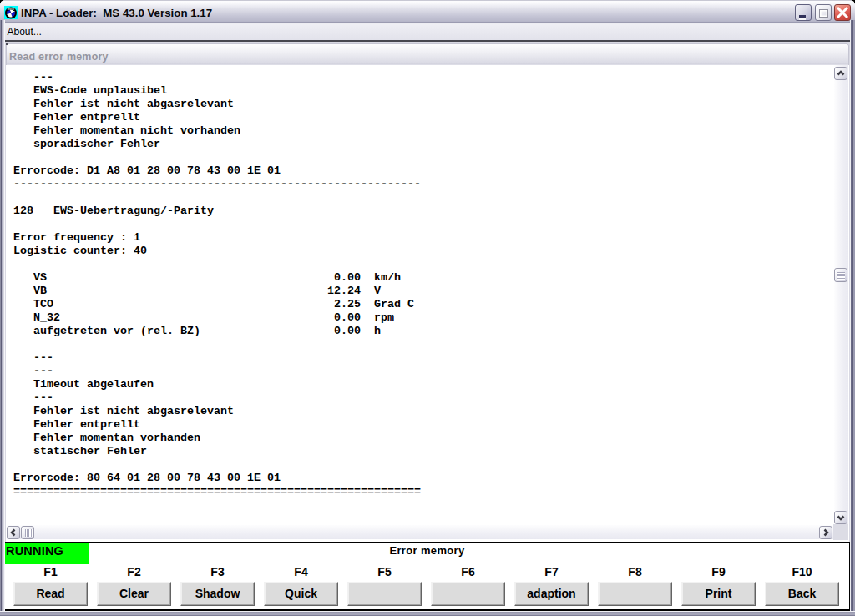 This screenshot has width=855, height=616. Describe the element at coordinates (12, 9) in the screenshot. I see `svg-text: BMW` at that location.